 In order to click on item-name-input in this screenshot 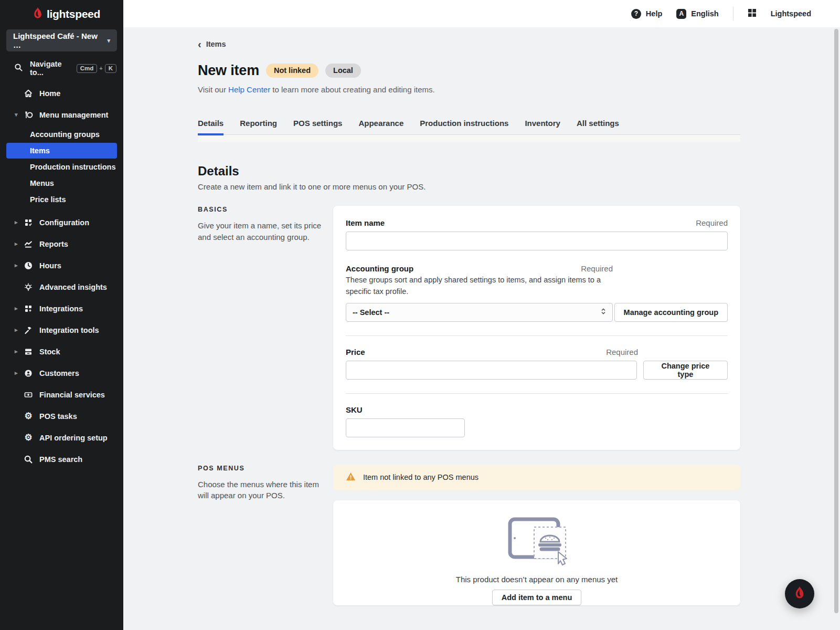, I will do `click(537, 241)`.